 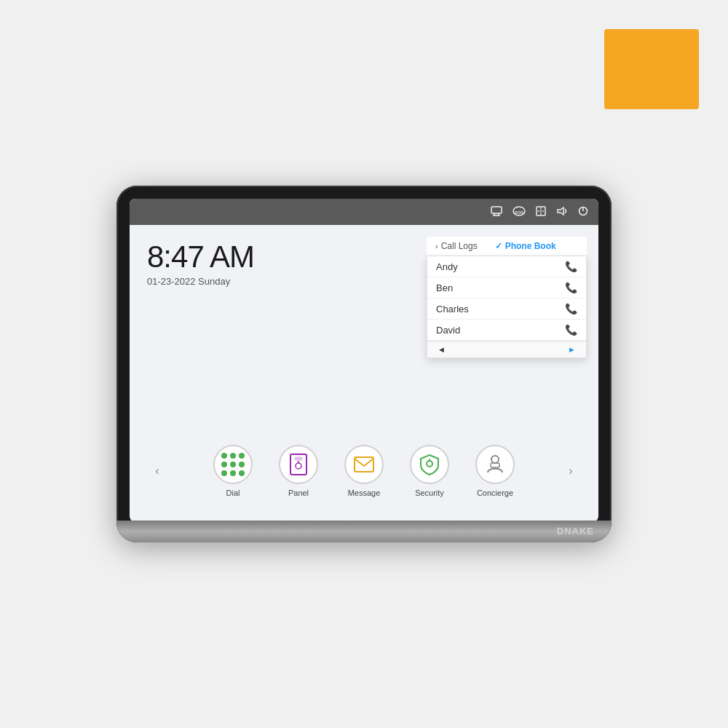 I want to click on panel-label: Panel, so click(x=298, y=493).